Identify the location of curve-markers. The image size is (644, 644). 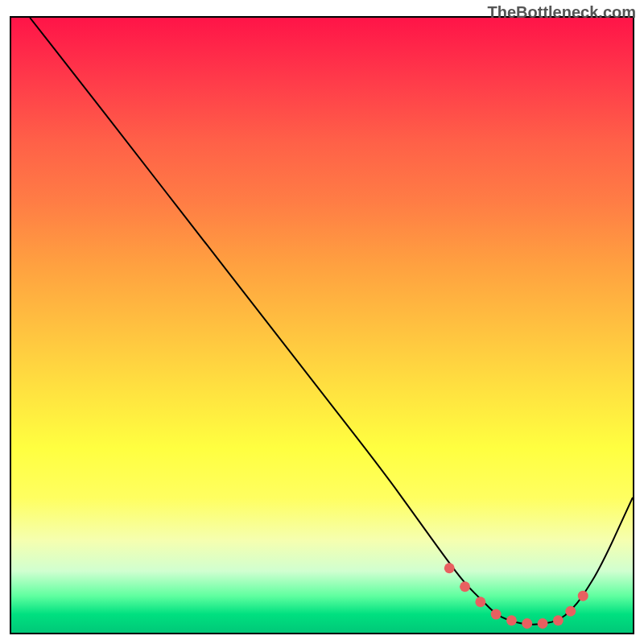
(517, 596).